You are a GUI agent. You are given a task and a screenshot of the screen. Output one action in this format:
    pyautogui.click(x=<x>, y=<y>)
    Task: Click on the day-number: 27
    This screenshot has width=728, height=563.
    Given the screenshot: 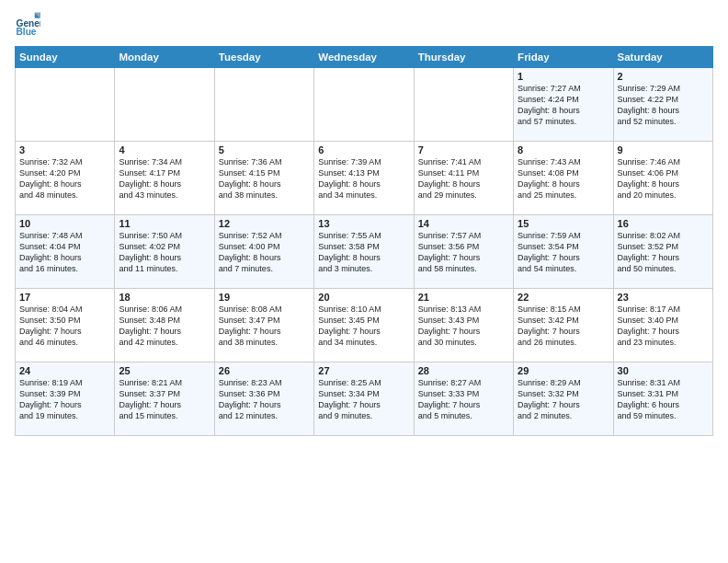 What is the action you would take?
    pyautogui.click(x=364, y=371)
    